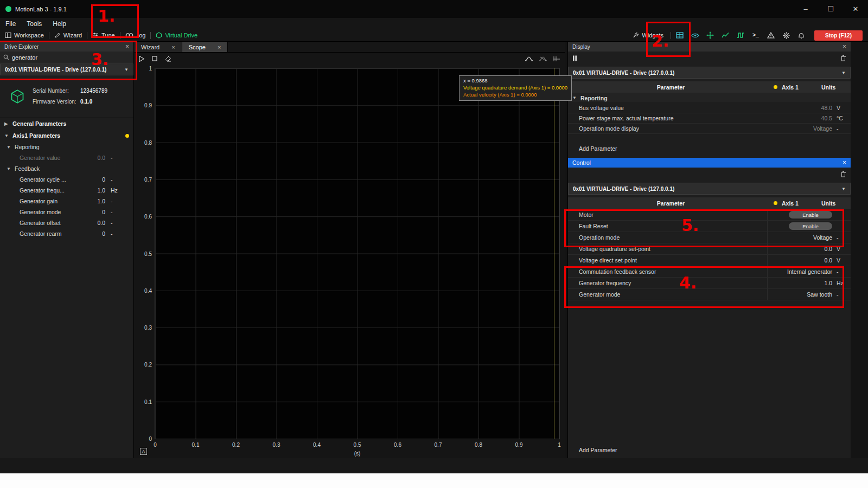 Image resolution: width=868 pixels, height=488 pixels. Describe the element at coordinates (771, 35) in the screenshot. I see `warning-icon` at that location.